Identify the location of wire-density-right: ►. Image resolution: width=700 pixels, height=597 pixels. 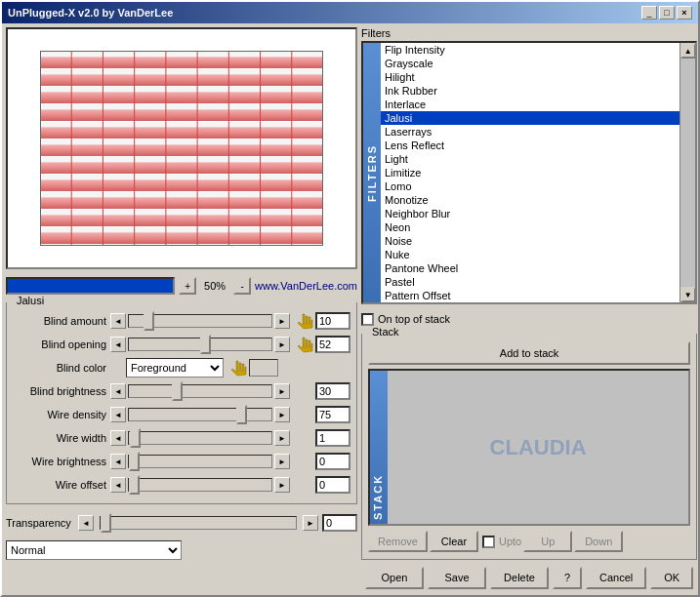
(282, 415).